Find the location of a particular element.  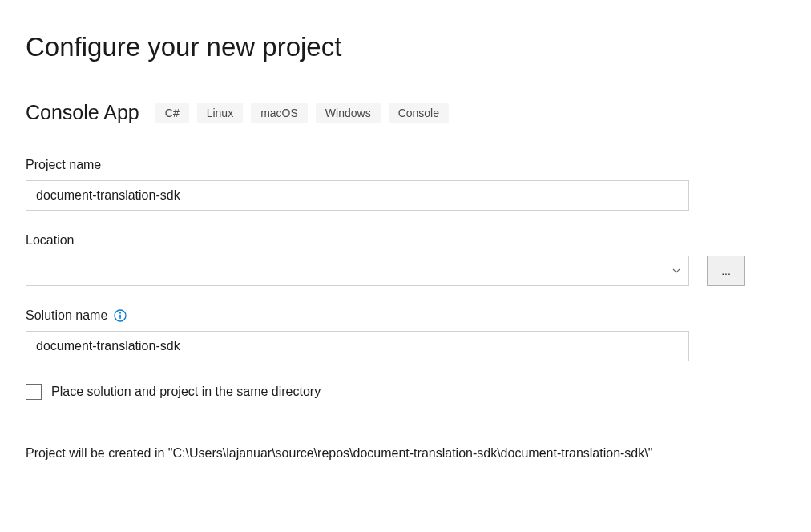

page-title: Configure your new project is located at coordinates (406, 47).